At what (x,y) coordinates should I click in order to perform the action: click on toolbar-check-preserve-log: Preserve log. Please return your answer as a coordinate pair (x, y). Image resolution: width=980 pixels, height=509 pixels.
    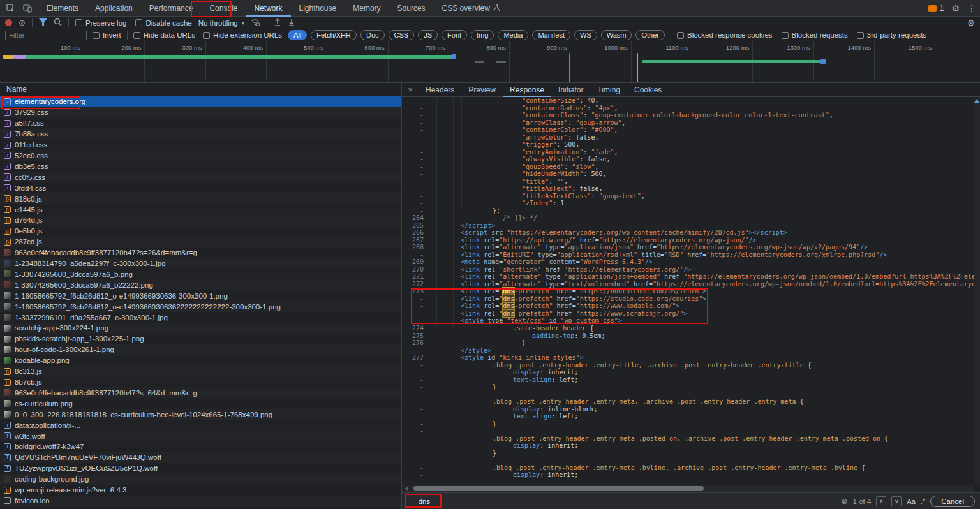
    Looking at the image, I should click on (101, 23).